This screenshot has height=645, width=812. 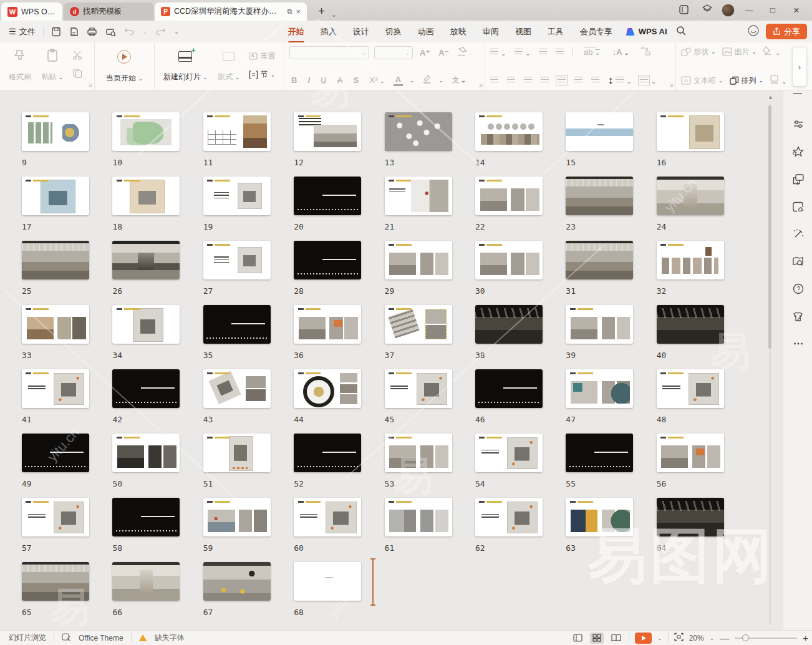 I want to click on print-icon, so click(x=92, y=32).